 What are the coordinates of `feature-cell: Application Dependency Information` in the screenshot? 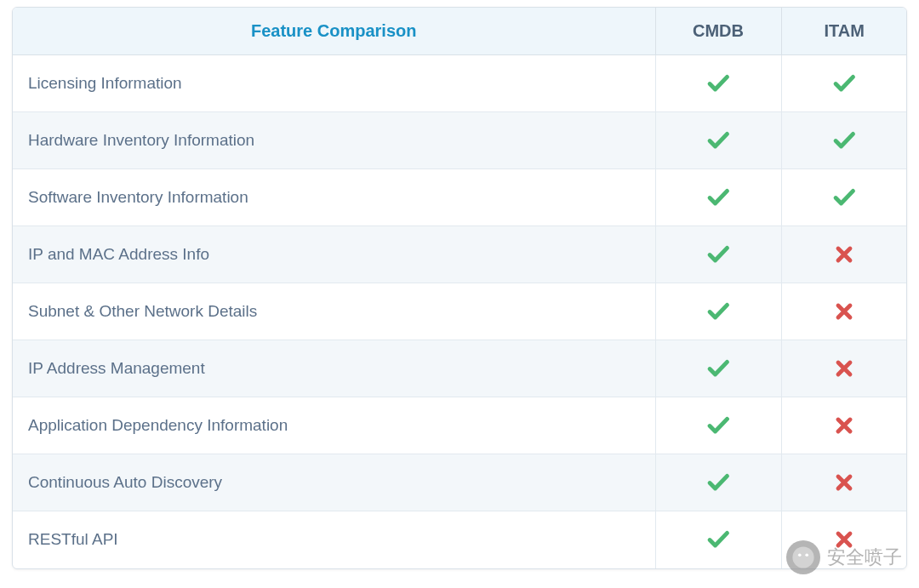 It's located at (334, 425).